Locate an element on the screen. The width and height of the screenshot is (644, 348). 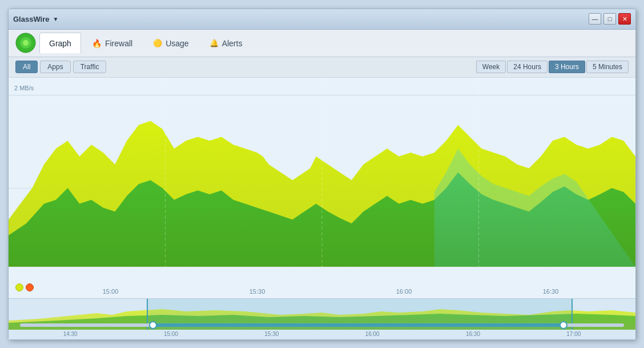
close-button: ✕ is located at coordinates (625, 19).